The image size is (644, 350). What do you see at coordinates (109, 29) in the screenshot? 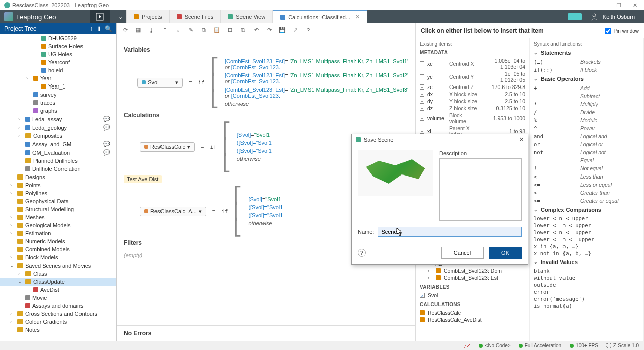
I see `tree-search-icon: 🔍` at bounding box center [109, 29].